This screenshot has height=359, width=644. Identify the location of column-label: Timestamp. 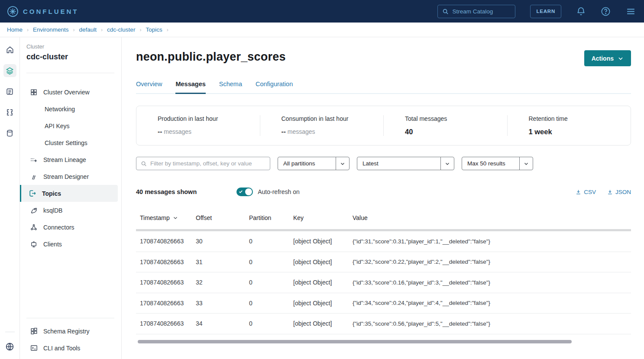
(155, 218).